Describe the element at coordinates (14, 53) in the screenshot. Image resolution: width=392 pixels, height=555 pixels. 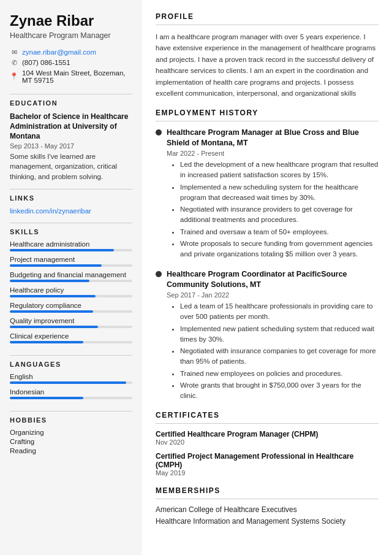
I see `email-icon: ✉` at that location.